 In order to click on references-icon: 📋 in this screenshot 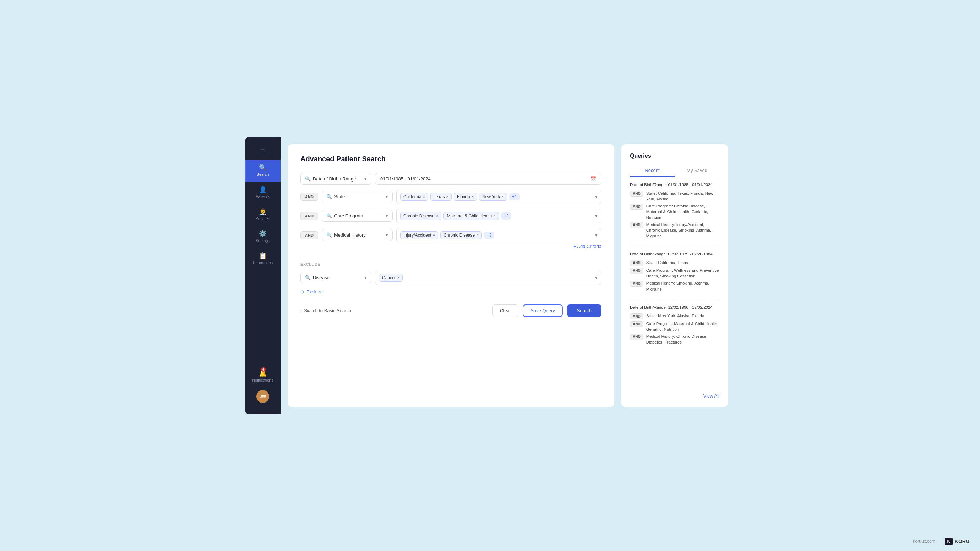, I will do `click(262, 256)`.